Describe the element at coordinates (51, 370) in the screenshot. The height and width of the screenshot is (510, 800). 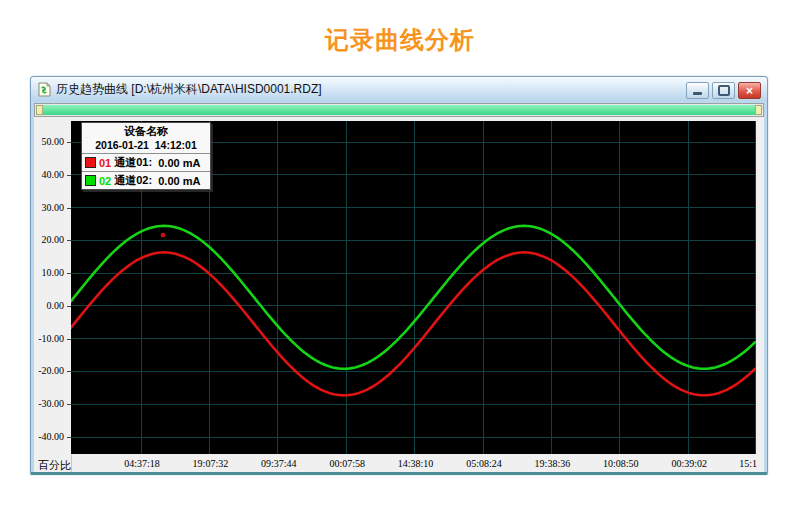
I see `y-tick-label: -20.00` at that location.